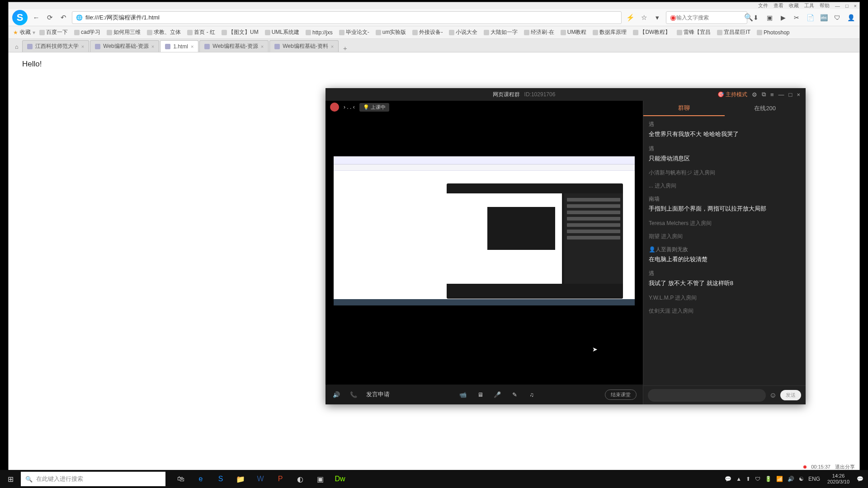 Image resolution: width=868 pixels, height=488 pixels. I want to click on bookmark-item: 宜昌星巨IT, so click(734, 33).